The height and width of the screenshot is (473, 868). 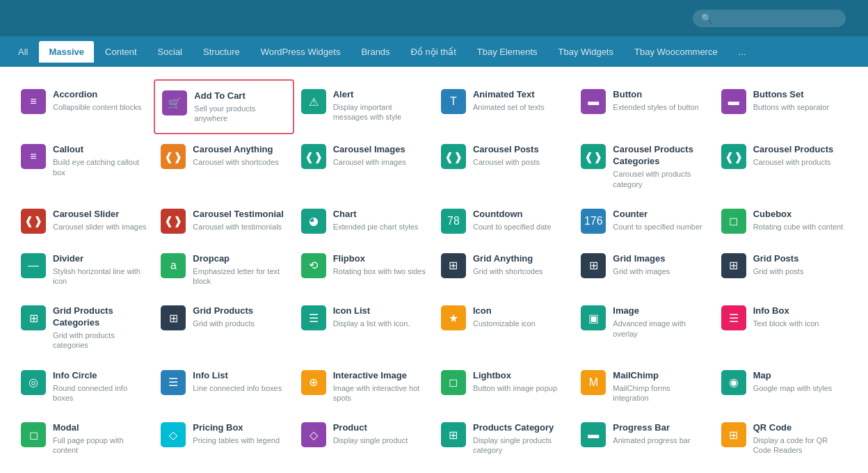 I want to click on element-text-image: ImageAdvanced image with overlay, so click(x=659, y=321).